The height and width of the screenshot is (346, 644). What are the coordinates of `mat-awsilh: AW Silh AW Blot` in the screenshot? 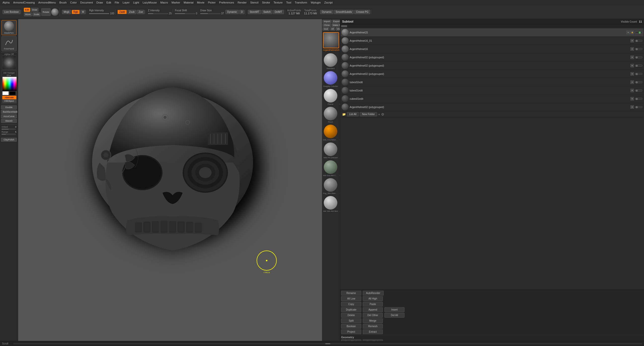 It's located at (331, 204).